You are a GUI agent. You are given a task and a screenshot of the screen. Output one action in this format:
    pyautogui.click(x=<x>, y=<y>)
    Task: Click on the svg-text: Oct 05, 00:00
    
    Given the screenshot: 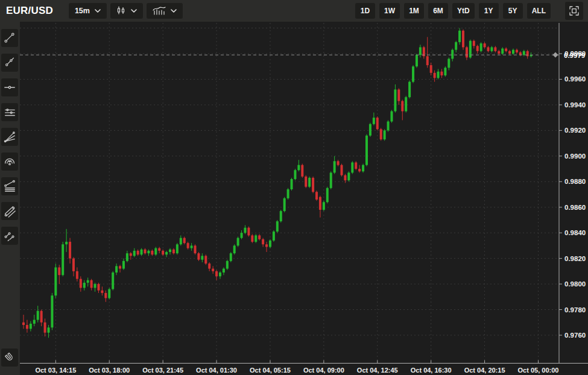 What is the action you would take?
    pyautogui.click(x=539, y=370)
    